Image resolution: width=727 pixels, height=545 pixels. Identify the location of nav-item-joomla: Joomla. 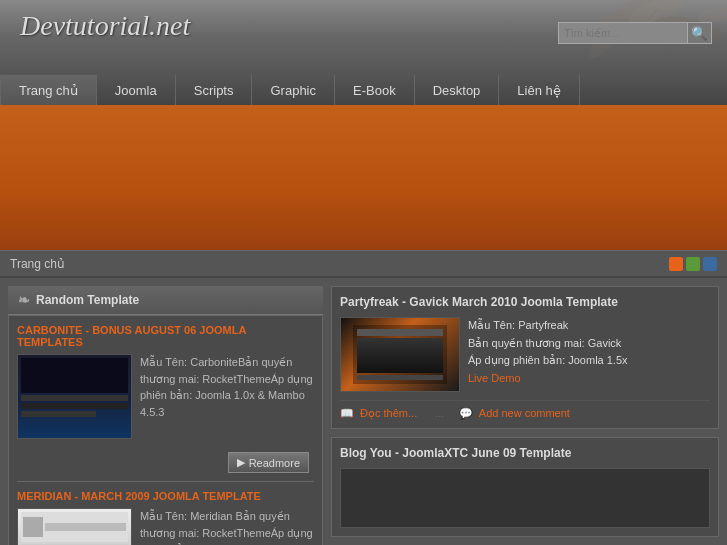
(136, 90).